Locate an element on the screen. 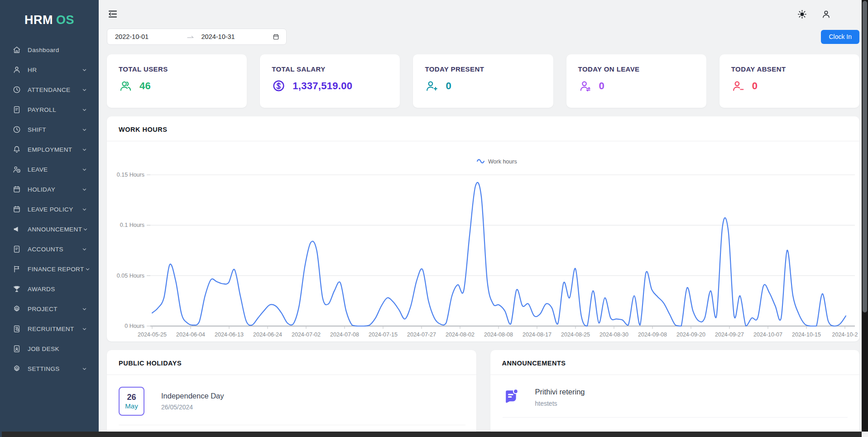 Image resolution: width=868 pixels, height=437 pixels. megaphone-icon is located at coordinates (17, 229).